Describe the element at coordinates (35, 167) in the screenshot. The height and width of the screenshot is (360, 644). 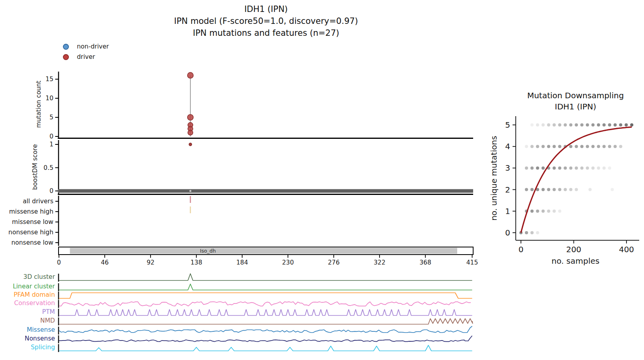
I see `boostdm-score-axis-label: boostDM score` at that location.